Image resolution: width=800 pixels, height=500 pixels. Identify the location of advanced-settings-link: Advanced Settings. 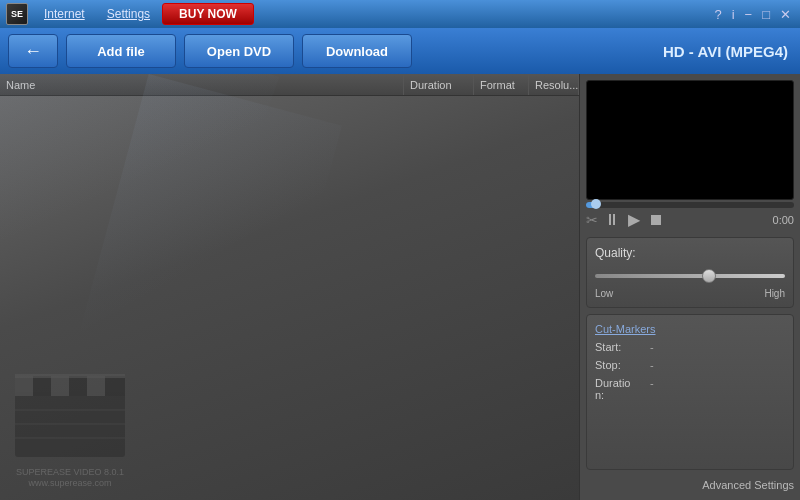
(748, 485).